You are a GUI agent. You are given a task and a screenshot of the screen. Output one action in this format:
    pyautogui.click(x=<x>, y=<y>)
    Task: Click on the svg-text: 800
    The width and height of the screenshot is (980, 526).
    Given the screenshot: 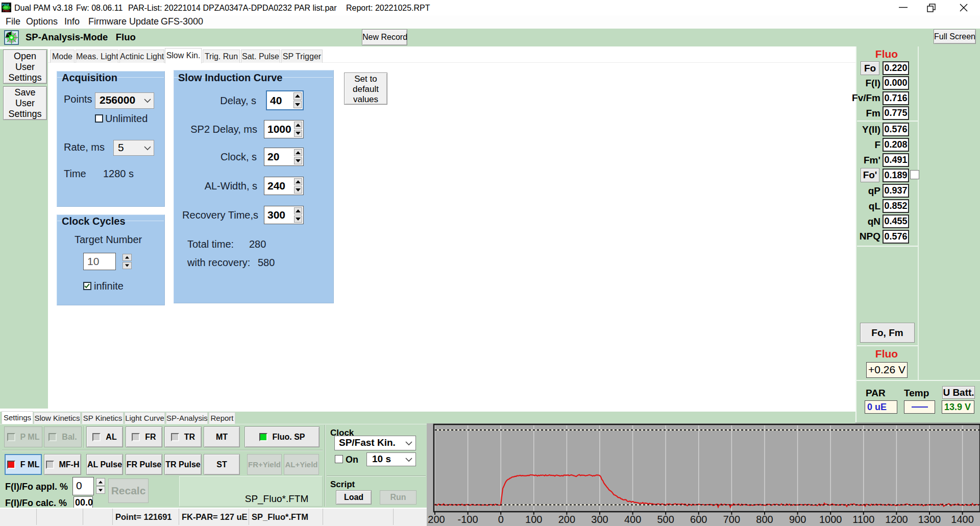 What is the action you would take?
    pyautogui.click(x=765, y=519)
    